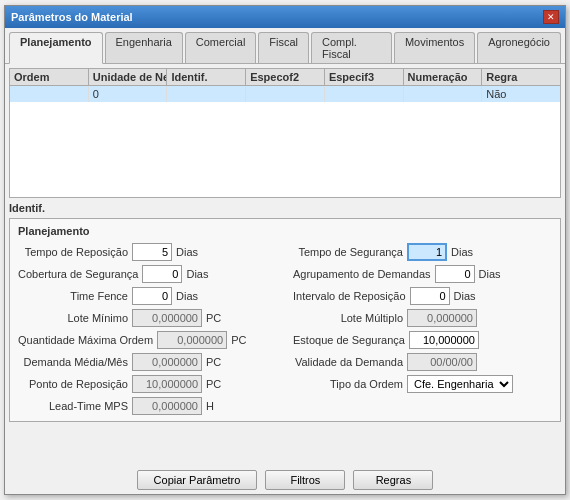 This screenshot has width=570, height=500. Describe the element at coordinates (221, 48) in the screenshot. I see `tab-comercial: Comercial` at that location.